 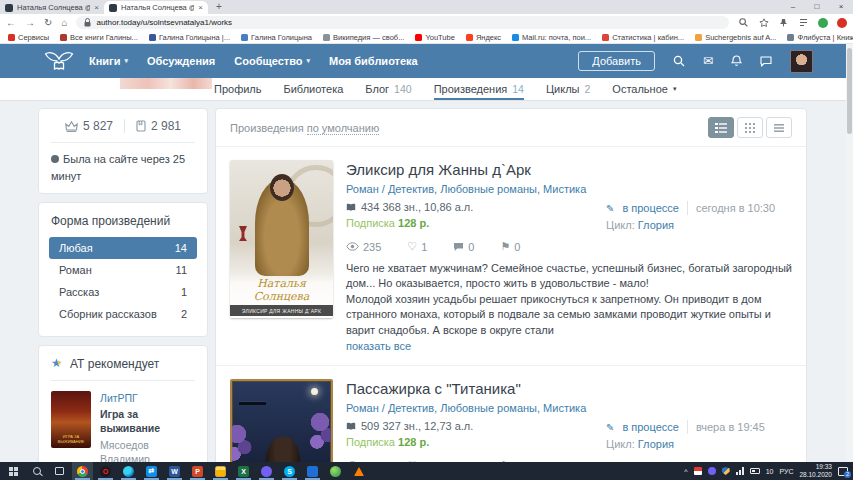 What do you see at coordinates (784, 22) in the screenshot?
I see `extension-pin-icon` at bounding box center [784, 22].